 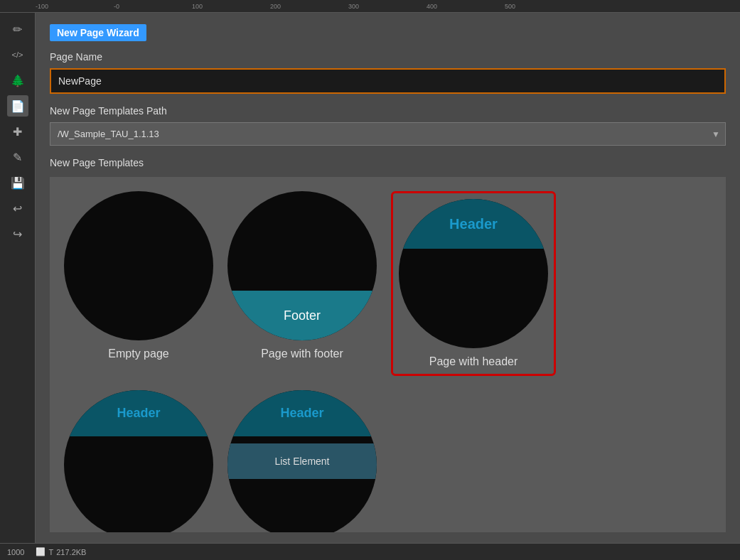 I want to click on code-icon: </>, so click(x=18, y=55).